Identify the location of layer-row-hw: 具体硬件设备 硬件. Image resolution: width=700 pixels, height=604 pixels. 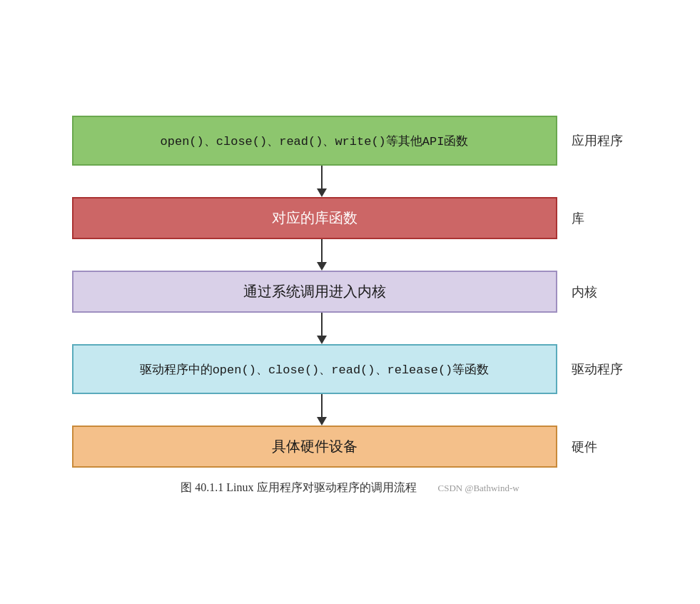
(350, 447).